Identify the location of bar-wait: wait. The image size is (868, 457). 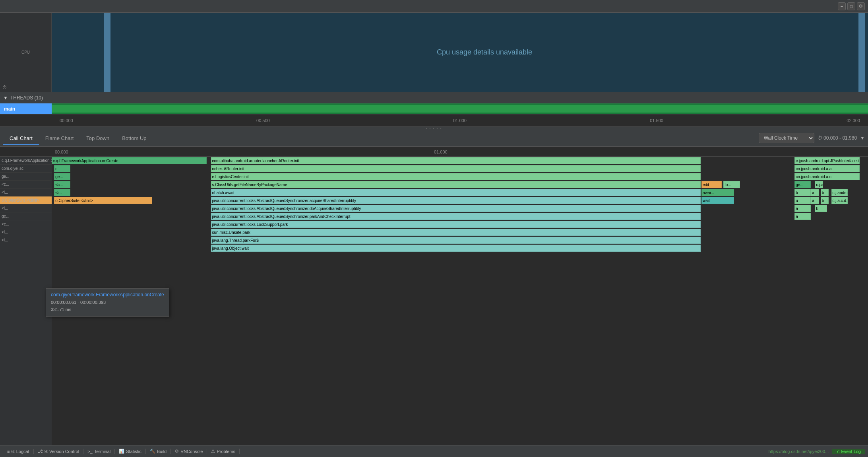
(718, 200).